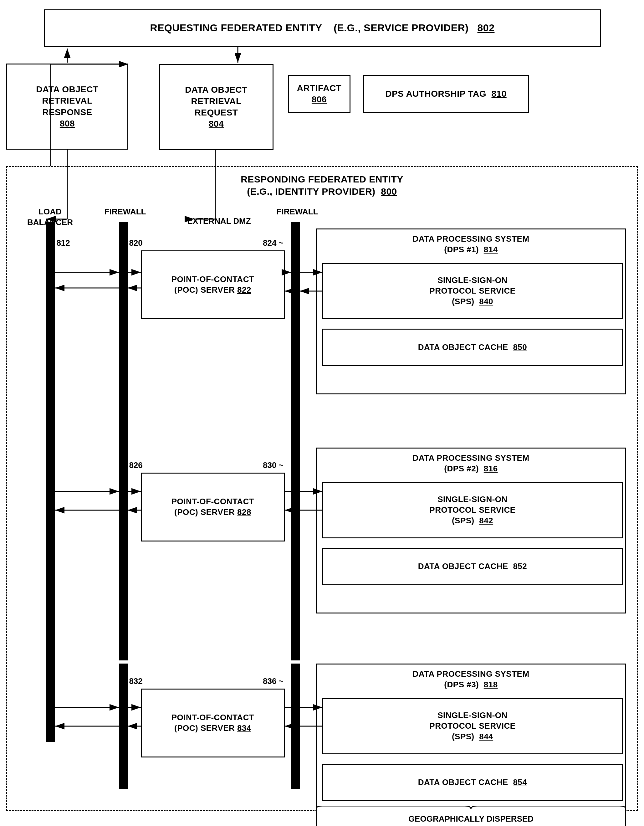  Describe the element at coordinates (273, 466) in the screenshot. I see `ref-830: 830 ~` at that location.